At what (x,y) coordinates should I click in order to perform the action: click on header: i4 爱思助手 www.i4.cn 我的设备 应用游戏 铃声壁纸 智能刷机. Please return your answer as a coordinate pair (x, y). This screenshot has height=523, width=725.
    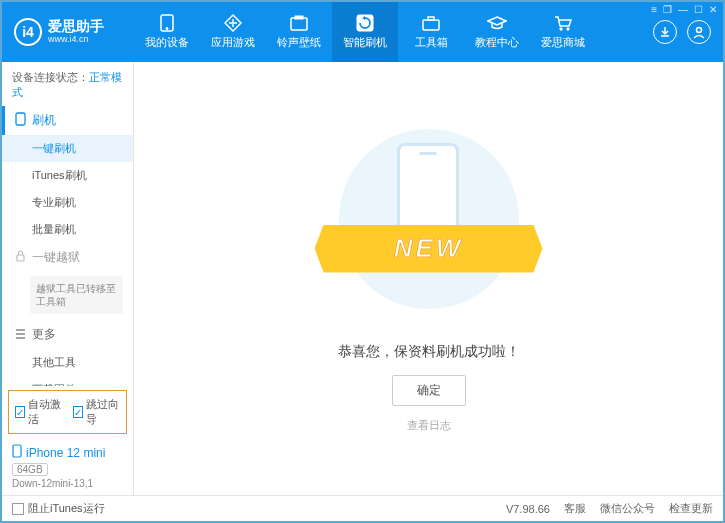
    Looking at the image, I should click on (362, 32).